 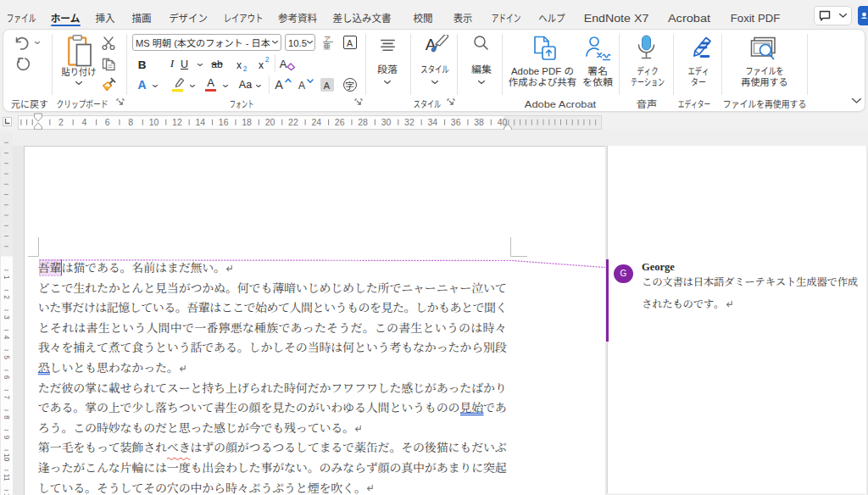 What do you see at coordinates (7, 478) in the screenshot?
I see `svg-text: 11` at bounding box center [7, 478].